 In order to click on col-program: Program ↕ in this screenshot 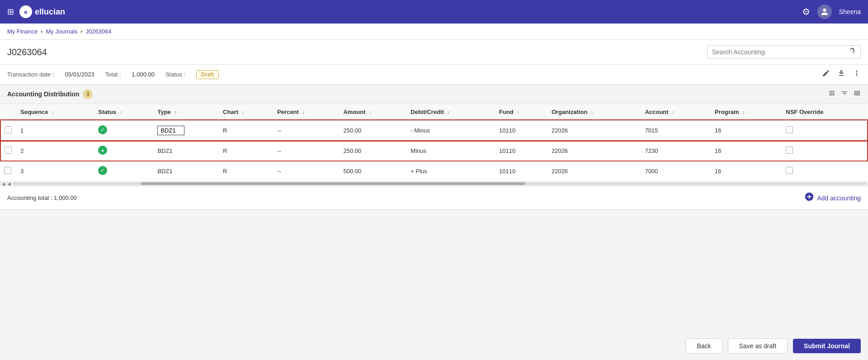, I will do `click(747, 112)`.